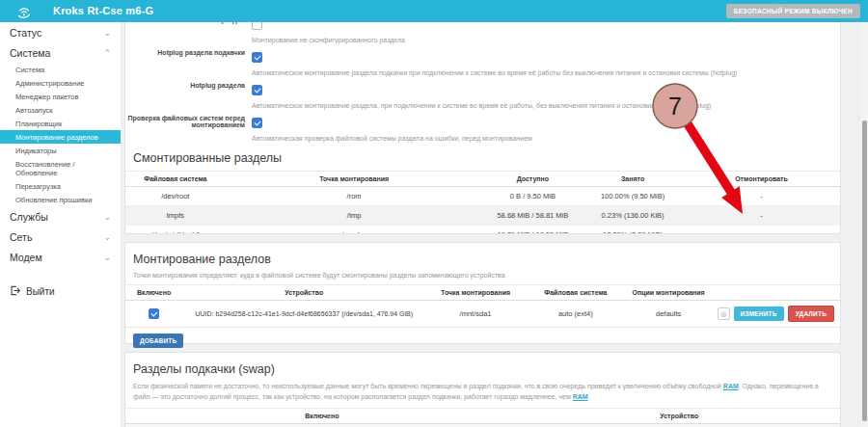 The height and width of the screenshot is (427, 868). What do you see at coordinates (482, 259) in the screenshot?
I see `mounting-title: Монтирование разделов` at bounding box center [482, 259].